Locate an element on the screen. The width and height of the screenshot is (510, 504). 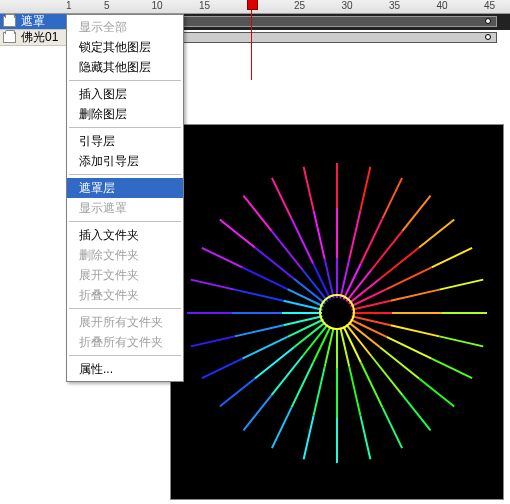
menu-item: 插入图层 is located at coordinates (125, 94).